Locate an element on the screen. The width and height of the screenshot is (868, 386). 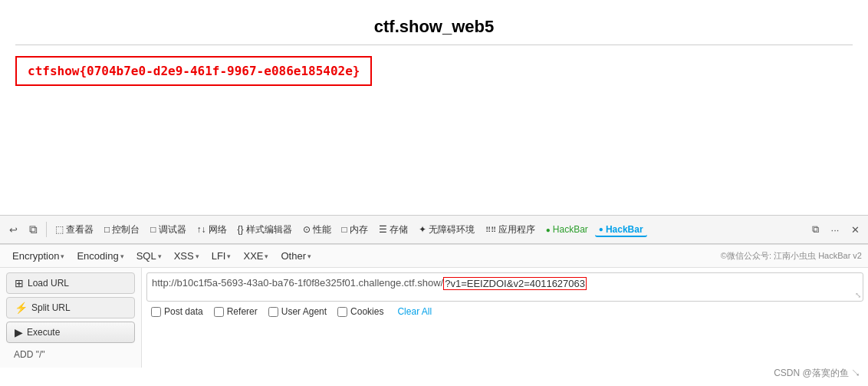
menu-item-lfi: LFI ▾ is located at coordinates (222, 256).